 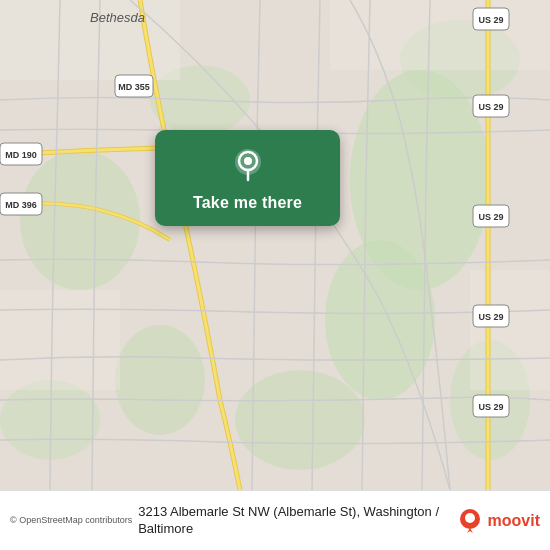 I want to click on moovit-logo: moovit, so click(x=498, y=521).